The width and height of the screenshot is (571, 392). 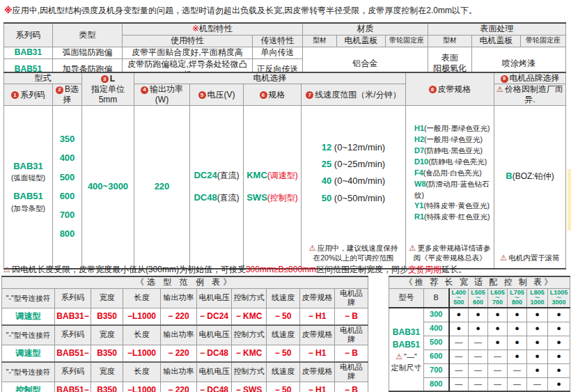 What do you see at coordinates (497, 298) in the screenshot?
I see `length-range-stack: L605〜700` at bounding box center [497, 298].